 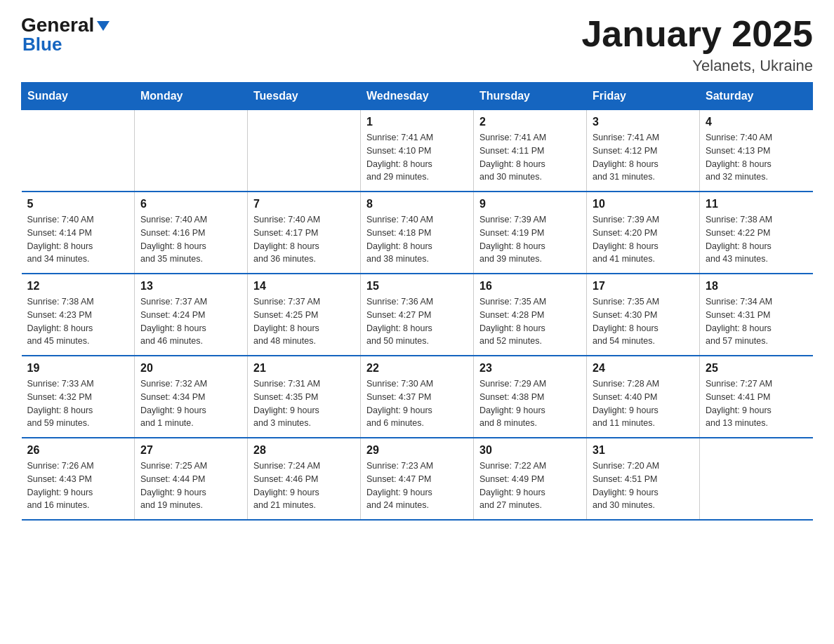 What do you see at coordinates (530, 450) in the screenshot?
I see `day-number: 30` at bounding box center [530, 450].